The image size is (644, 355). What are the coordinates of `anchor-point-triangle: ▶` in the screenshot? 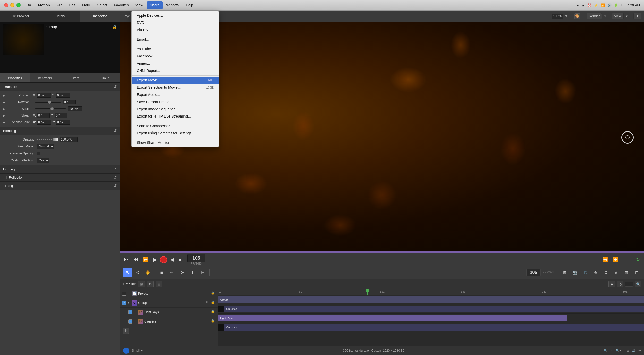 It's located at (5, 122).